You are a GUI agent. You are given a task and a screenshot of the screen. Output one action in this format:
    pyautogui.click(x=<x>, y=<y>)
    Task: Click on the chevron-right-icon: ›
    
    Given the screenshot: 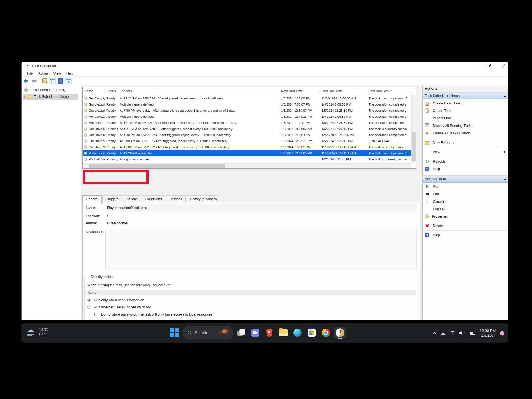 What is the action you would take?
    pyautogui.click(x=25, y=97)
    